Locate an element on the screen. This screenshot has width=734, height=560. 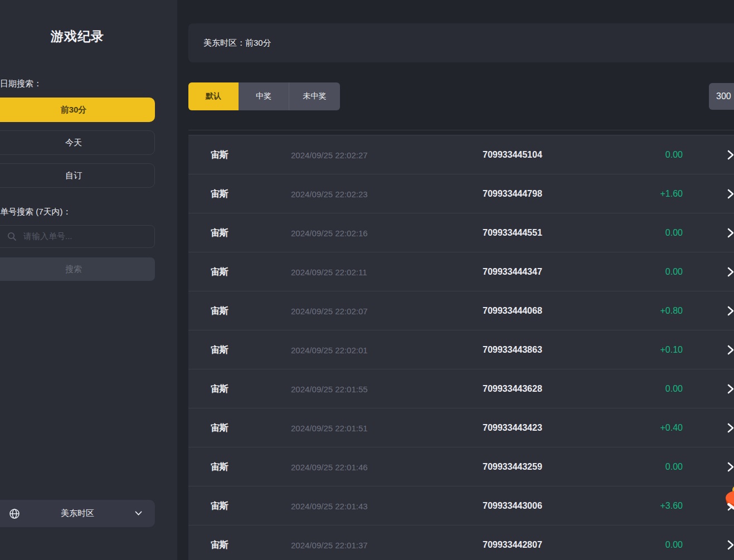
record-order-number: 709933444347 is located at coordinates (513, 272).